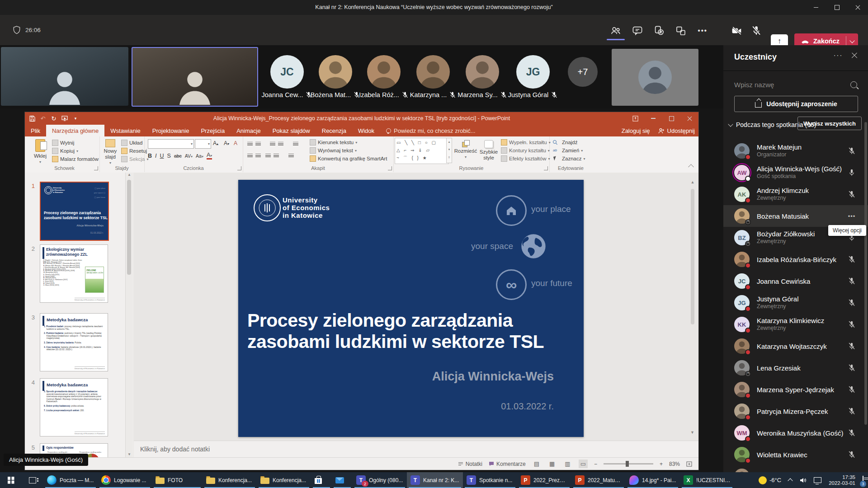  What do you see at coordinates (796, 84) in the screenshot?
I see `search-input: Wpisz nazwę` at bounding box center [796, 84].